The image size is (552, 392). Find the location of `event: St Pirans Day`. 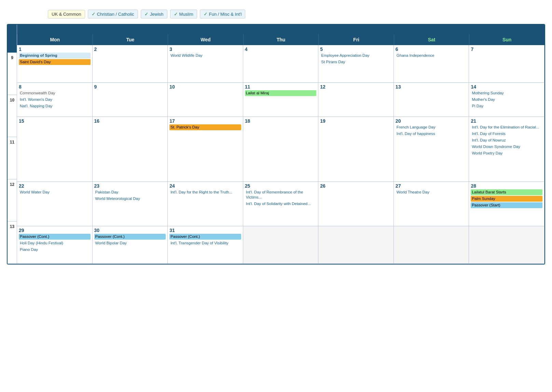

event: St Pirans Day is located at coordinates (356, 62).